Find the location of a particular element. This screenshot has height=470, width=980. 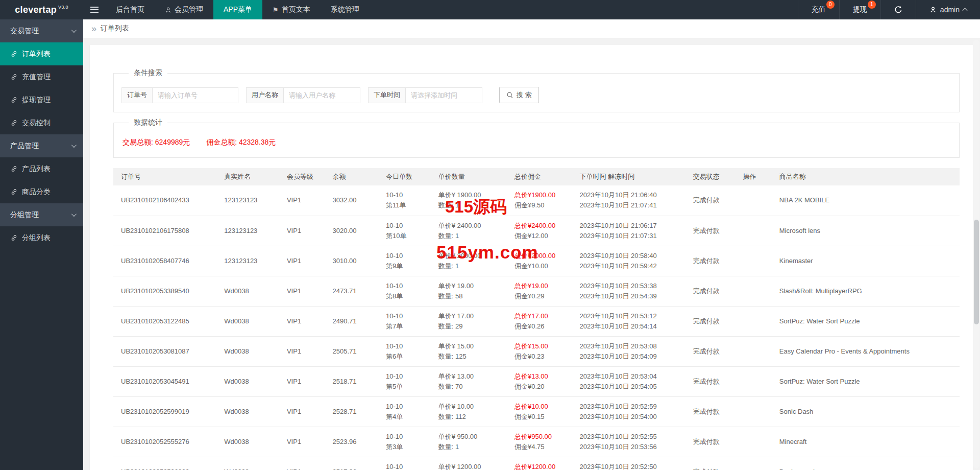

username-label: admin is located at coordinates (950, 10).